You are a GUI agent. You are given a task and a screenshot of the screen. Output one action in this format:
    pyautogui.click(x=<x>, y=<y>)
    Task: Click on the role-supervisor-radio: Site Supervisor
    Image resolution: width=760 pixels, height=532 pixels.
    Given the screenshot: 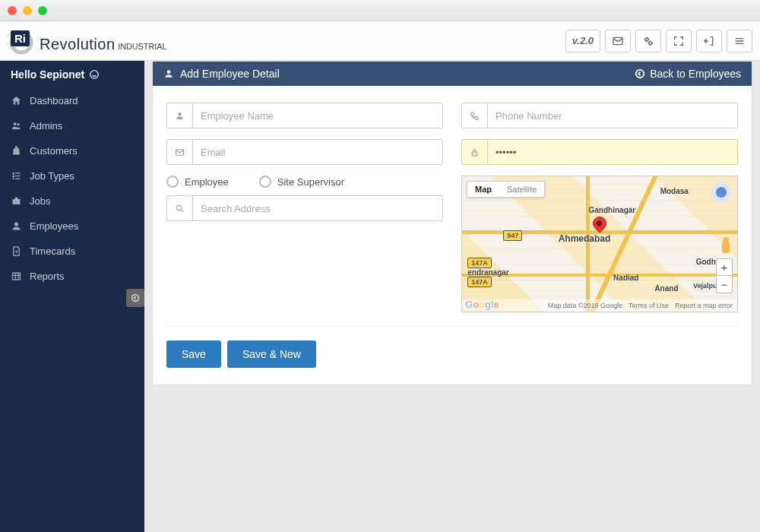 What is the action you would take?
    pyautogui.click(x=302, y=182)
    